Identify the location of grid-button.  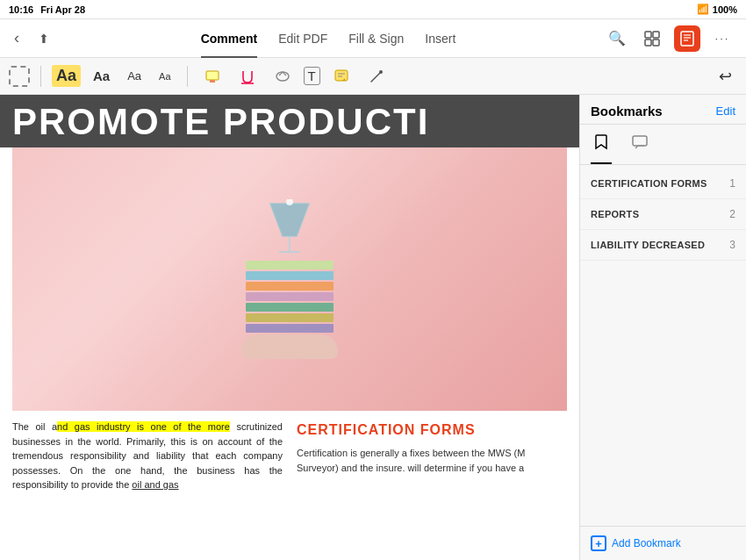
(652, 39).